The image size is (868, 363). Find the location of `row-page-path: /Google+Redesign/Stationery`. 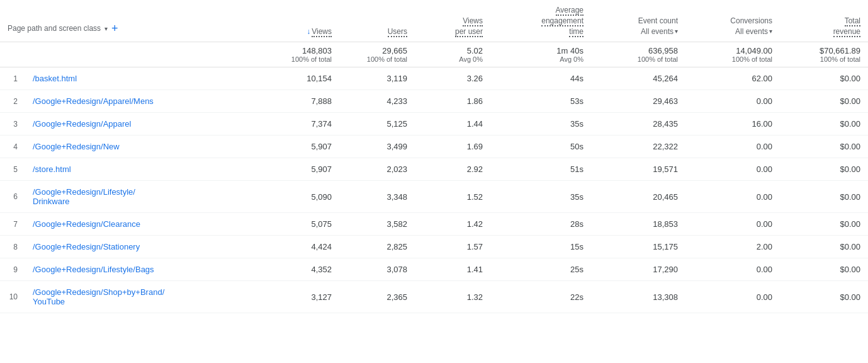

row-page-path: /Google+Redesign/Stationery is located at coordinates (145, 247).